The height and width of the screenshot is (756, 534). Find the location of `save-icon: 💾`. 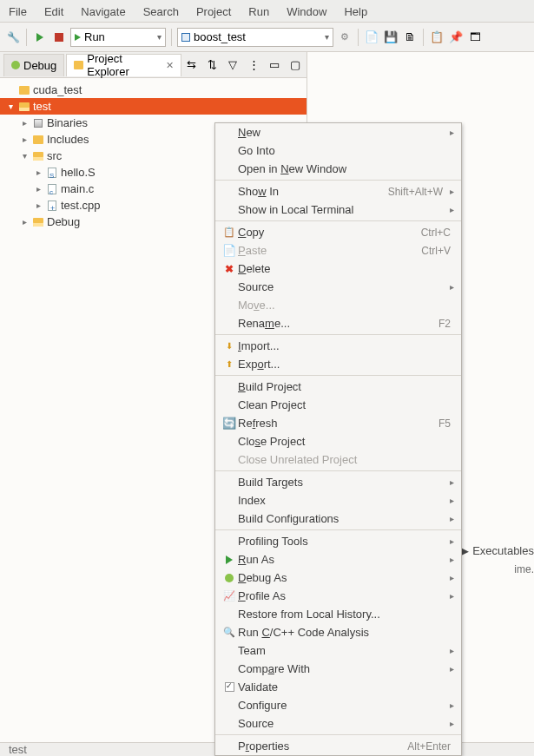

save-icon: 💾 is located at coordinates (391, 37).